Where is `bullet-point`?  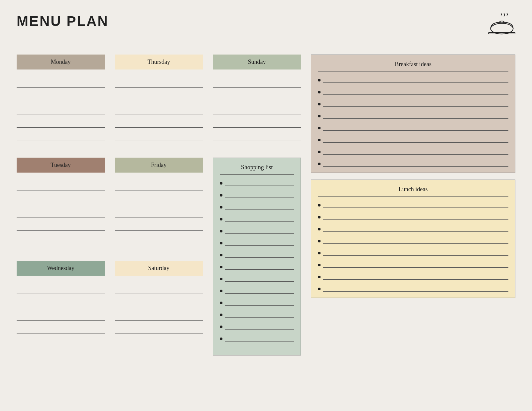
bullet-point is located at coordinates (221, 231).